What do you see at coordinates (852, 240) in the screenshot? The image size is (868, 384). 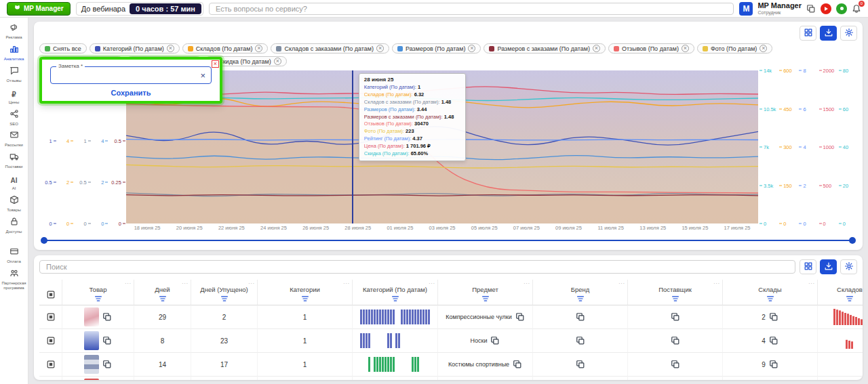 I see `slider-handle-end` at bounding box center [852, 240].